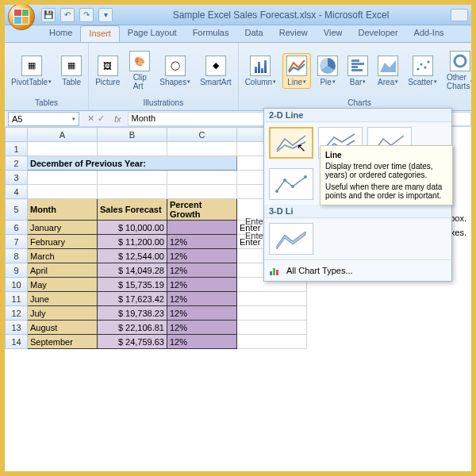  Describe the element at coordinates (429, 33) in the screenshot. I see `tab-add-ins: Add-Ins` at that location.